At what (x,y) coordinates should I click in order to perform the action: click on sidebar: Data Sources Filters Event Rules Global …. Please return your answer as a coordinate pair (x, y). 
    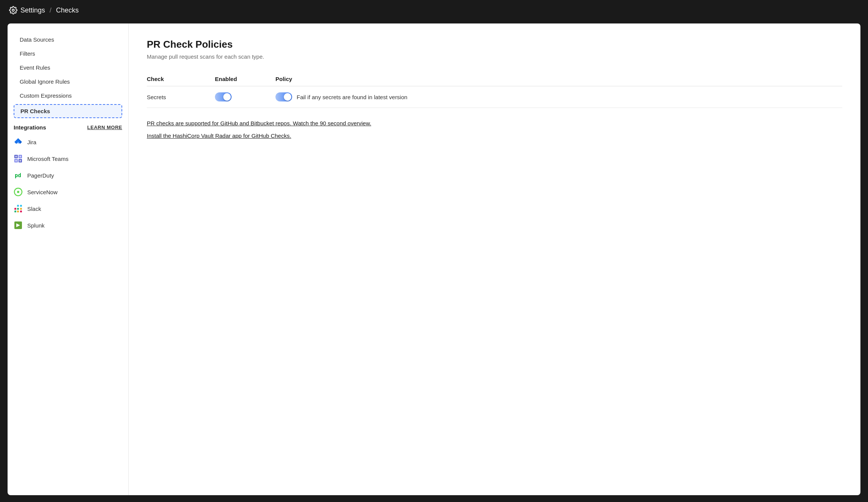
    Looking at the image, I should click on (68, 259).